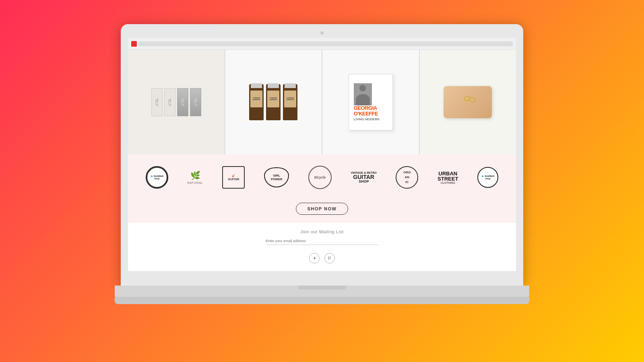  I want to click on product-book: GEORGIA O'KEEFFE LIVING MODERN, so click(371, 102).